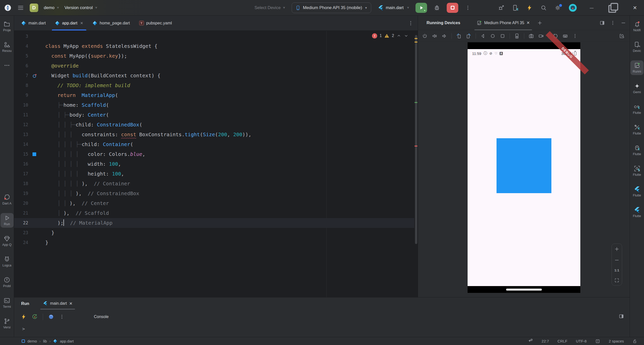 The height and width of the screenshot is (345, 644). Describe the element at coordinates (214, 125) in the screenshot. I see `code-line-12: 12 │ │ ├─child: ConstrainedBox(` at that location.